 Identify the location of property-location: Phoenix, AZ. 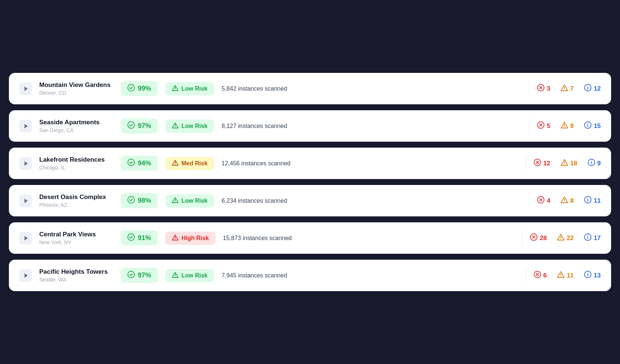
(76, 205).